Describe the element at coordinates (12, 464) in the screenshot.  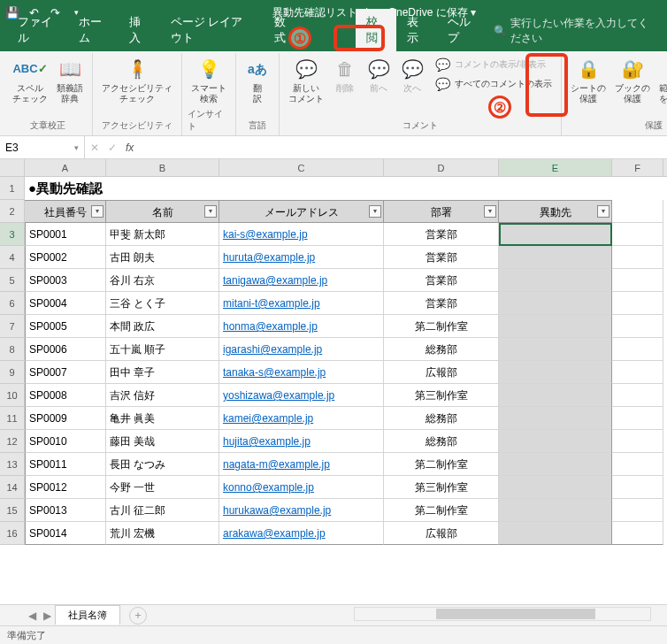
I see `row-header: 13` at that location.